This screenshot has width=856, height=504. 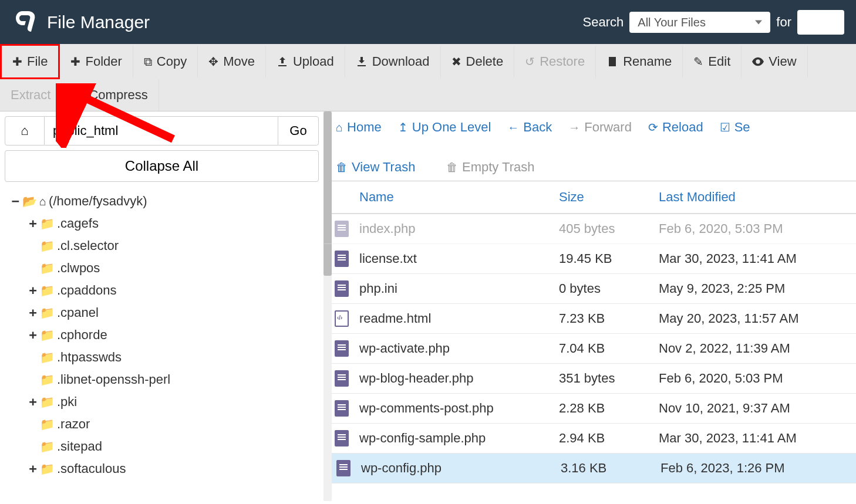 What do you see at coordinates (170, 335) in the screenshot?
I see `tree-item: +📁.cphorde` at bounding box center [170, 335].